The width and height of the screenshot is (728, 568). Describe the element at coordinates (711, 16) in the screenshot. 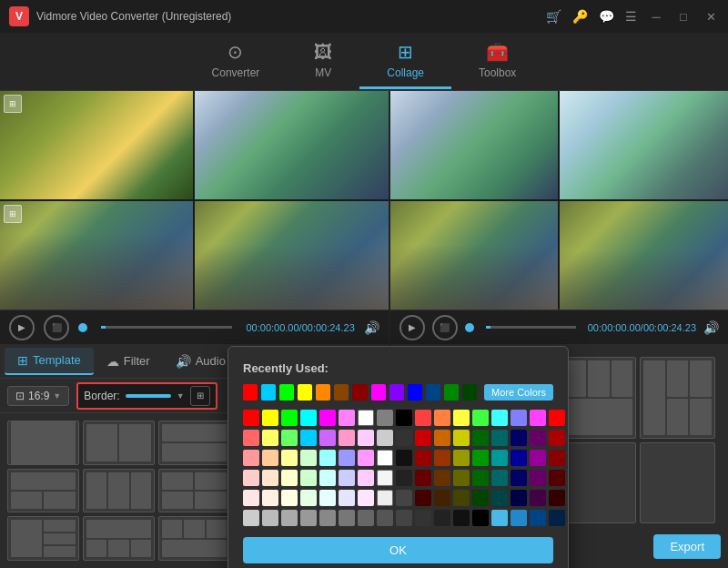

I see `close-button: ✕` at that location.